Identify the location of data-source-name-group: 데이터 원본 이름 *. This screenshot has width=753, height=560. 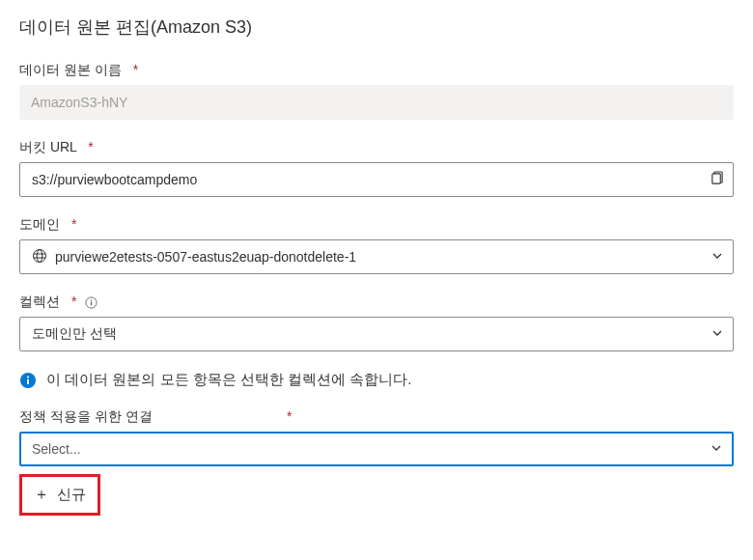
(376, 91).